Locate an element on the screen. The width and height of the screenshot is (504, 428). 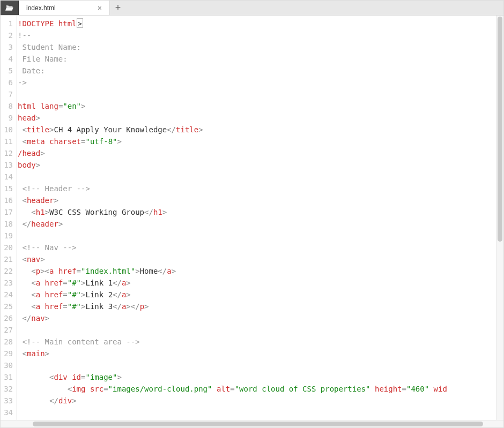
code-line: <meta charset="utf-8"> is located at coordinates (257, 141).